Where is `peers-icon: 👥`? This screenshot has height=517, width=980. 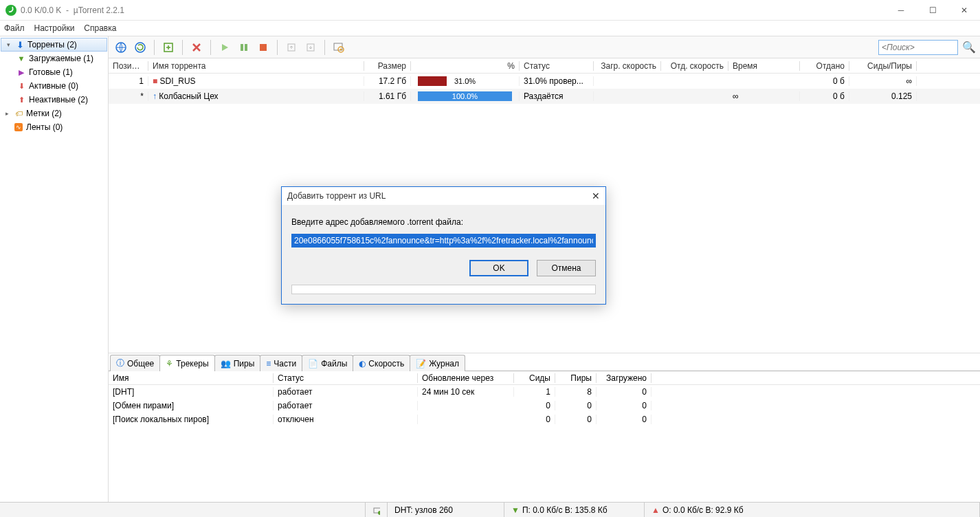 peers-icon: 👥 is located at coordinates (225, 364).